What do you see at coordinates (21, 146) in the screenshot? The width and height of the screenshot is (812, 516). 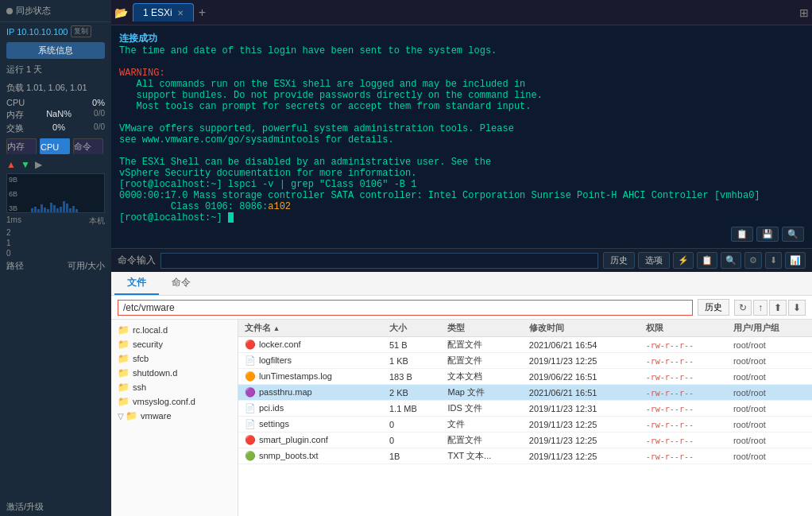 I see `tab-mem: 内存` at bounding box center [21, 146].